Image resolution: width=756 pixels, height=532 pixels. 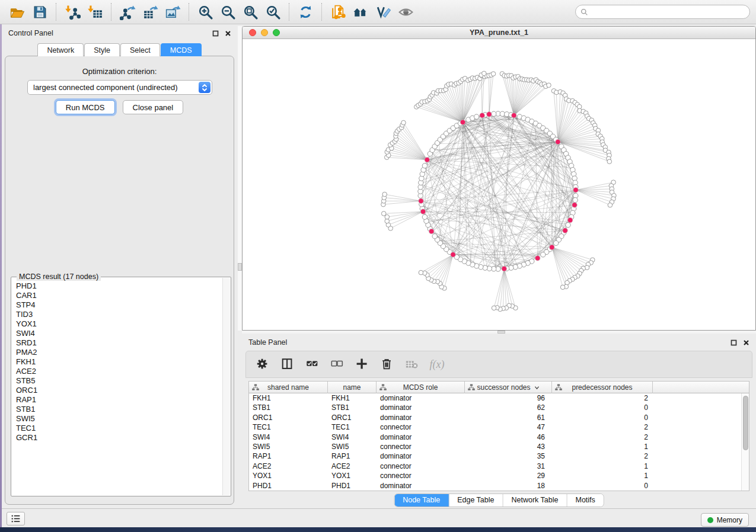 I want to click on mcds-result-item: TID3, so click(x=119, y=315).